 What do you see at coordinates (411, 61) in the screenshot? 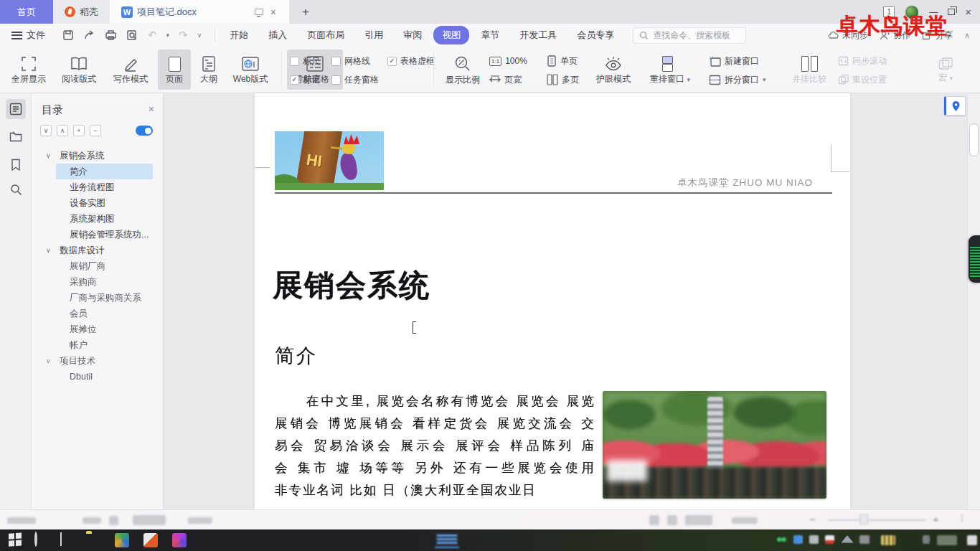
I see `table-gridlines-checkbox: ✓表格虚框` at bounding box center [411, 61].